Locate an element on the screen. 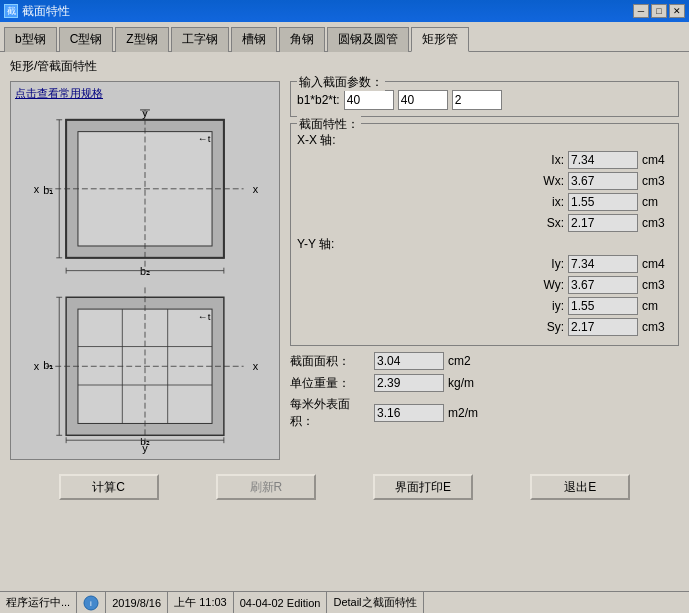 This screenshot has width=689, height=613. app-icon: 截 is located at coordinates (11, 11).